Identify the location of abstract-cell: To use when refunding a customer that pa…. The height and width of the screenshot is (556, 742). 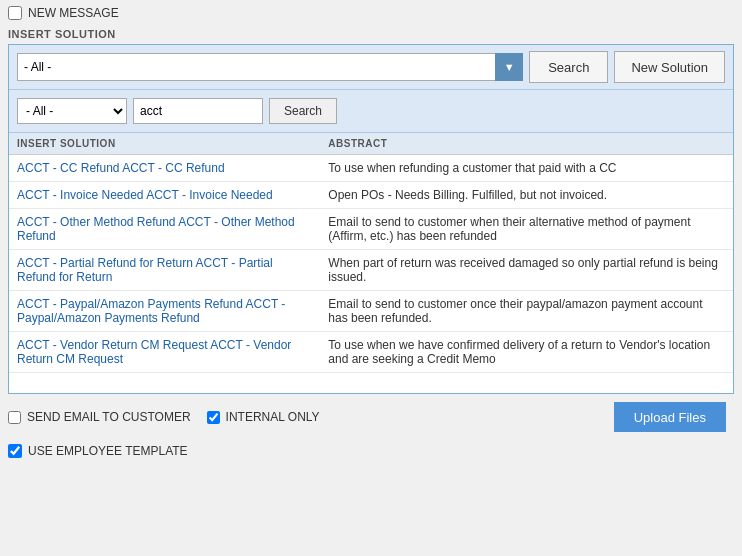
(526, 168).